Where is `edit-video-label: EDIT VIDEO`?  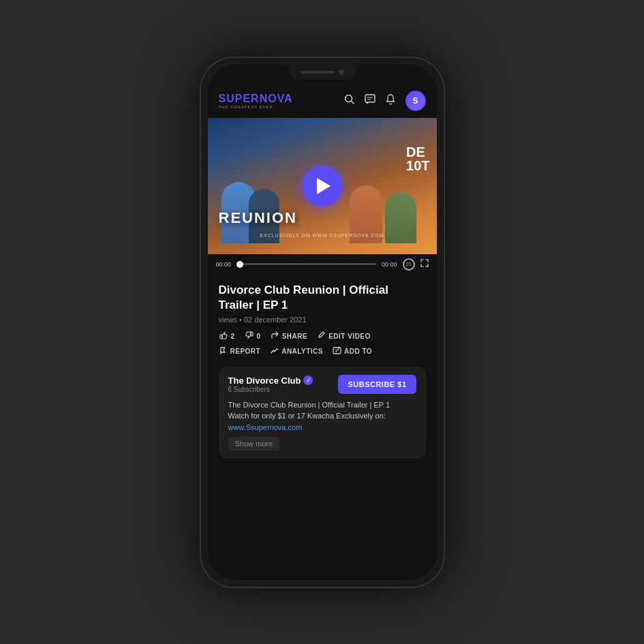 edit-video-label: EDIT VIDEO is located at coordinates (350, 337).